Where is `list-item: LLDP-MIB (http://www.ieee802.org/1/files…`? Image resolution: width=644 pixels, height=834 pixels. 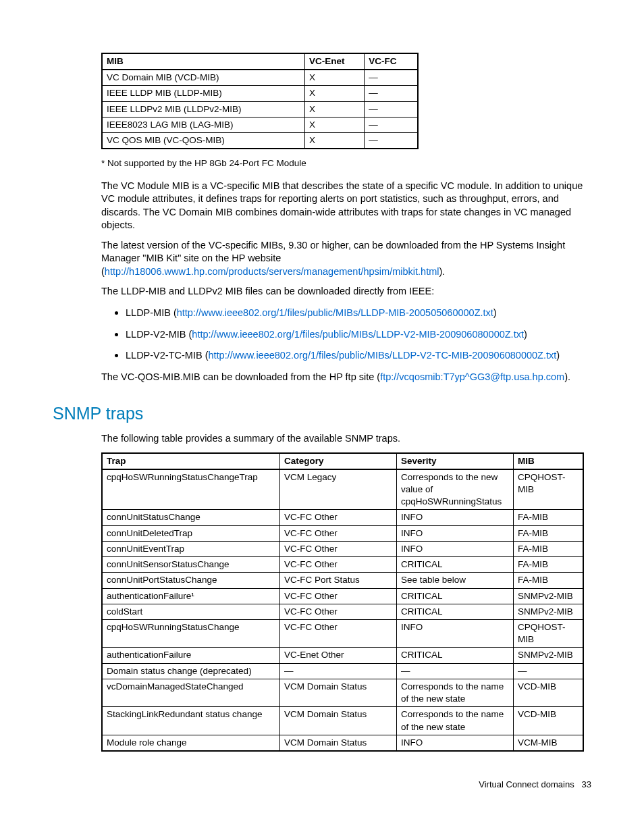
list-item: LLDP-MIB (http://www.ieee802.org/1/files… is located at coordinates (358, 313).